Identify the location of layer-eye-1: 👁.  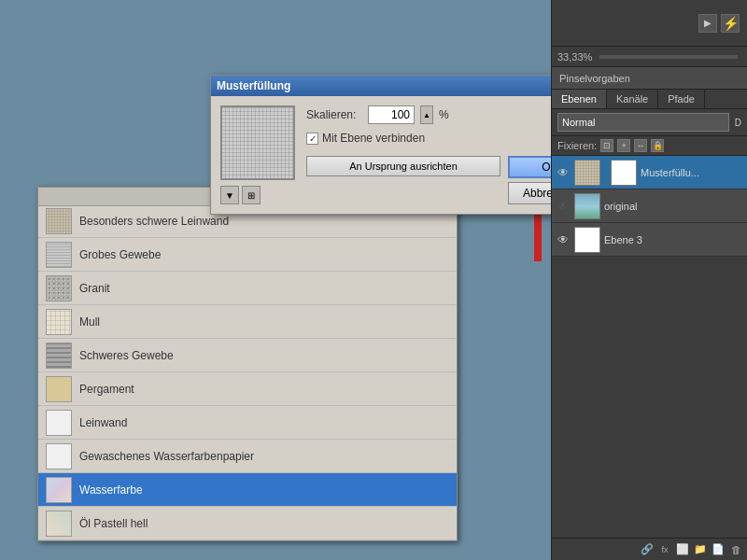
(563, 173).